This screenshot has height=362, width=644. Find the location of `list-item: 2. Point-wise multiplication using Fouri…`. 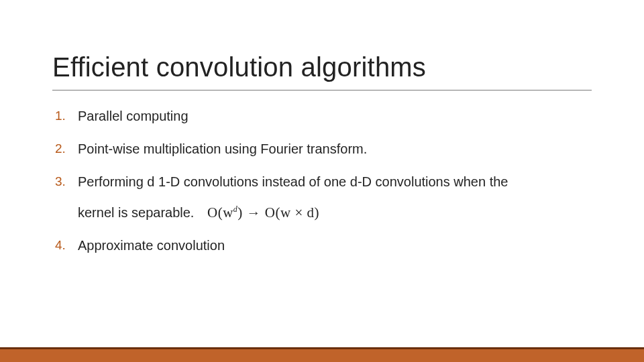

list-item: 2. Point-wise multiplication using Fouri… is located at coordinates (323, 149).